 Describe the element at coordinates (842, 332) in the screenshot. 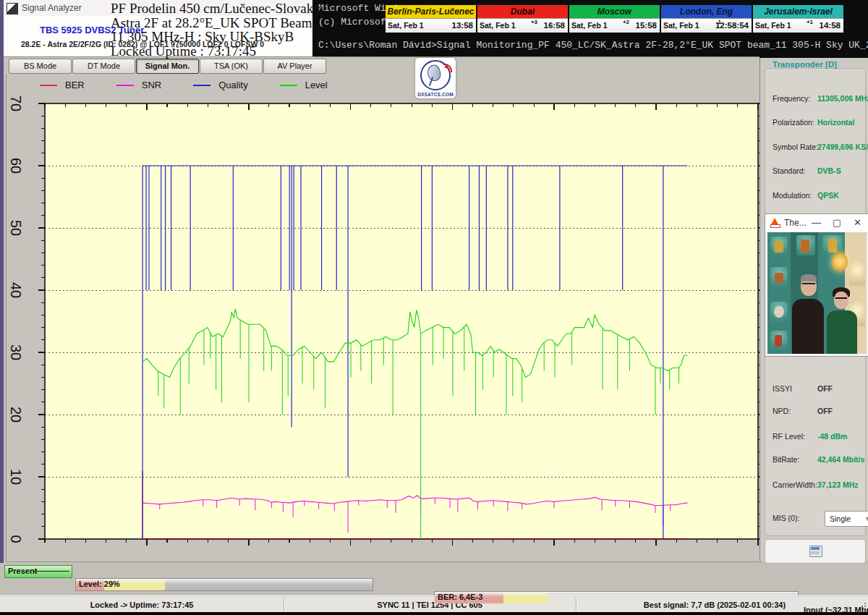

I see `video-woman` at that location.